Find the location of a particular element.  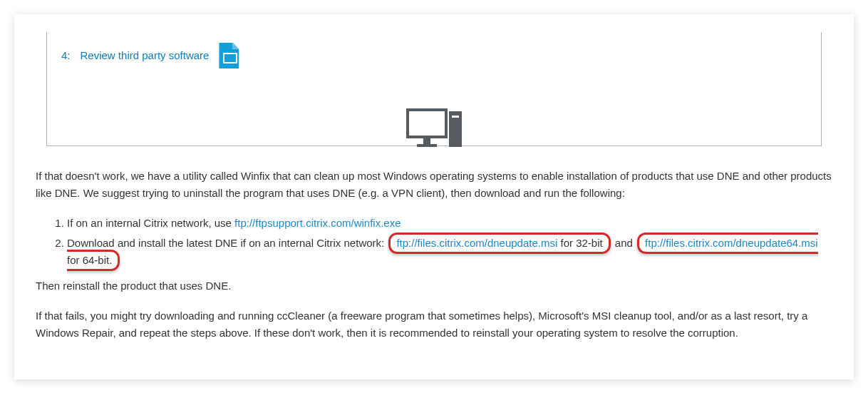

list-item: Download and install the latest DNE if o… is located at coordinates (450, 252).